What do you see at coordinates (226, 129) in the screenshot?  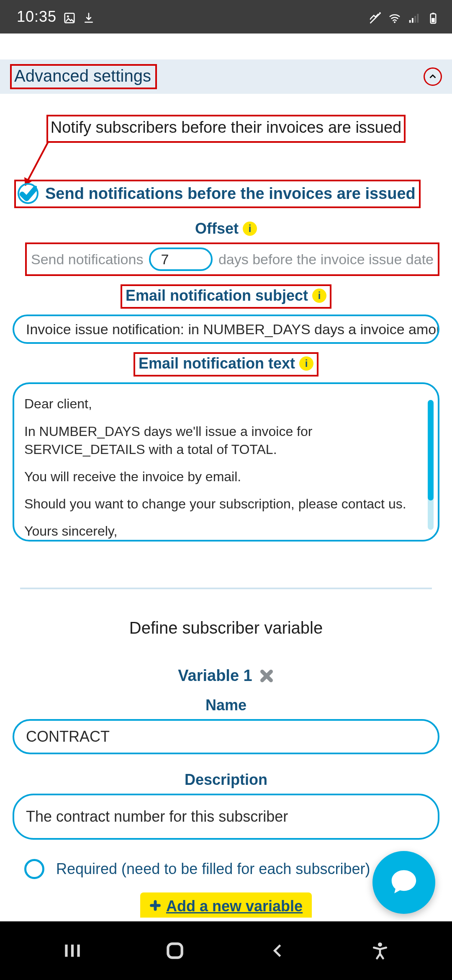 I see `notify-section-heading: Notify subscribers before their invoices…` at bounding box center [226, 129].